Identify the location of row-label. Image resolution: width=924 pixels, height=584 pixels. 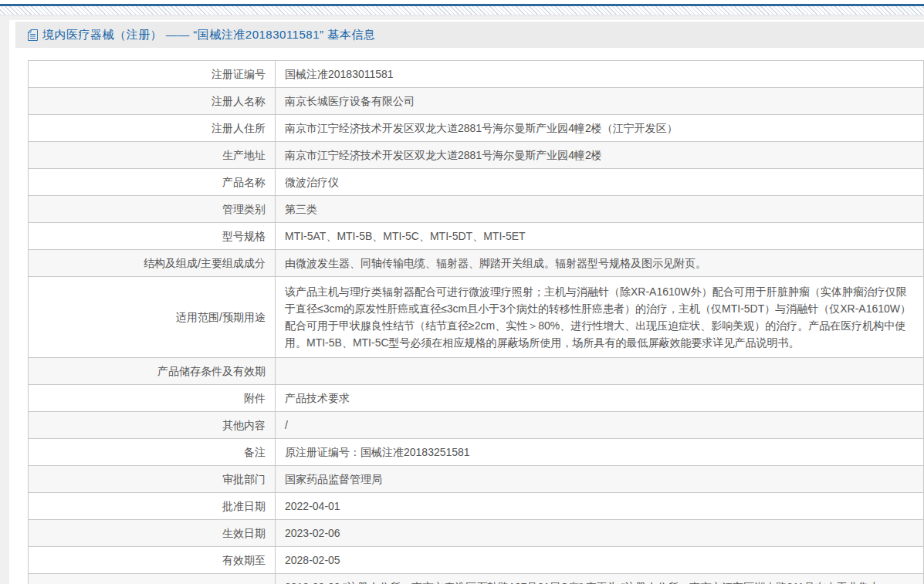
(152, 579).